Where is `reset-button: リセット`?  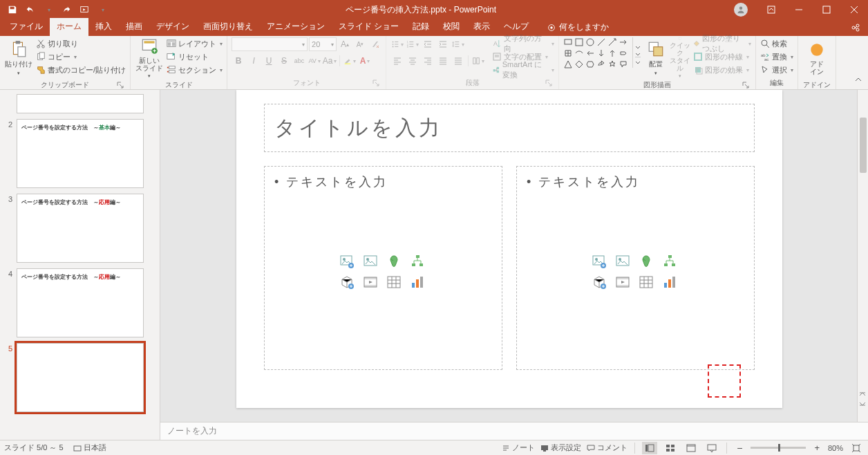 reset-button: リセット is located at coordinates (195, 57).